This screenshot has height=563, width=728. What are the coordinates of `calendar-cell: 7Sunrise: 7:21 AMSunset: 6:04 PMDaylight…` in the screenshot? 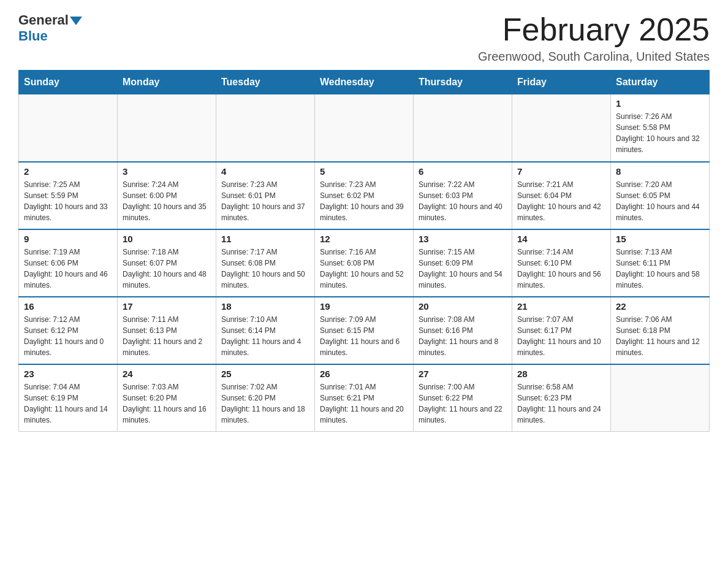 It's located at (561, 196).